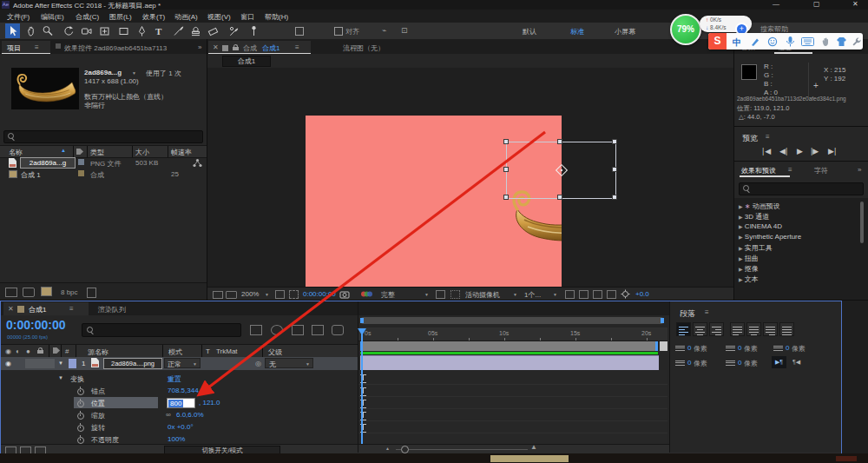 This screenshot has width=868, height=463. What do you see at coordinates (771, 329) in the screenshot?
I see `justify-last-right-button` at bounding box center [771, 329].